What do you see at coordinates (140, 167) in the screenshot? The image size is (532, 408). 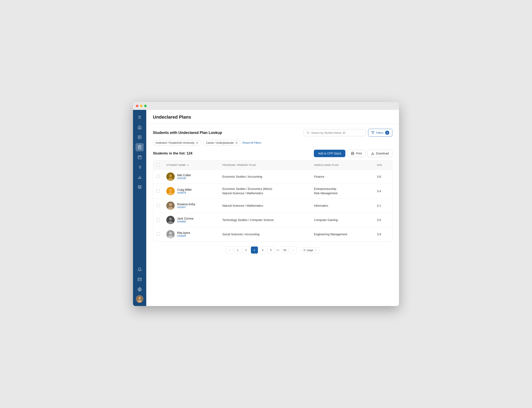 I see `sidebar-icon-list` at bounding box center [140, 167].